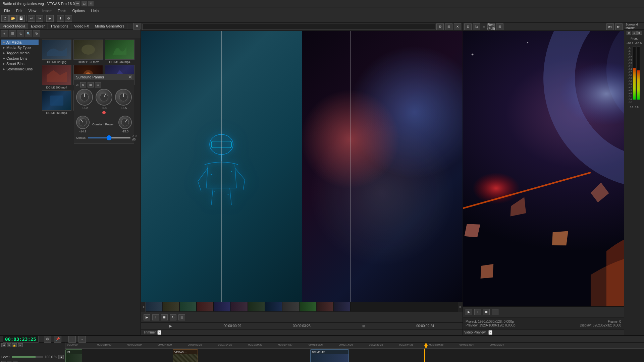  What do you see at coordinates (20, 345) in the screenshot?
I see `track1-add-fx: fx` at bounding box center [20, 345].